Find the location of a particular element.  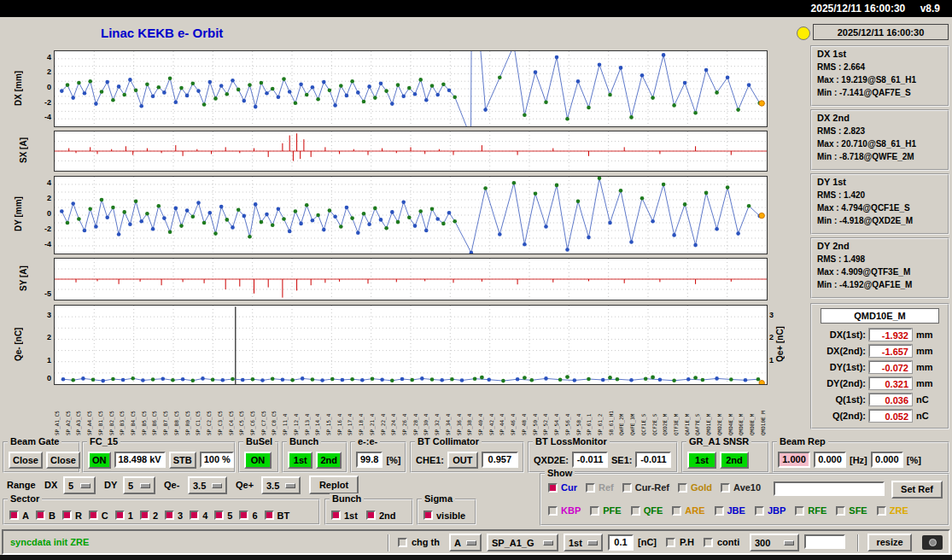

toggle-item: 6 is located at coordinates (248, 516).